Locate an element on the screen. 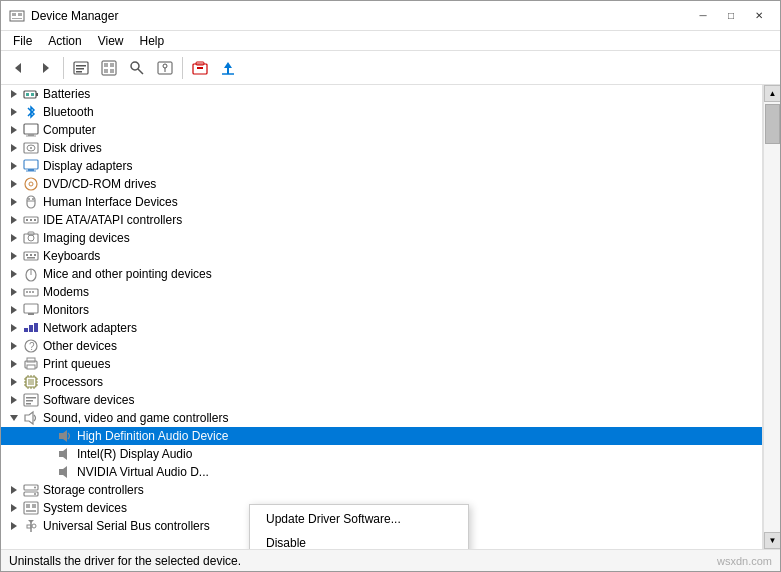 This screenshot has width=781, height=572. ctx-item-update-driver-software: Update Driver Software... is located at coordinates (359, 519).